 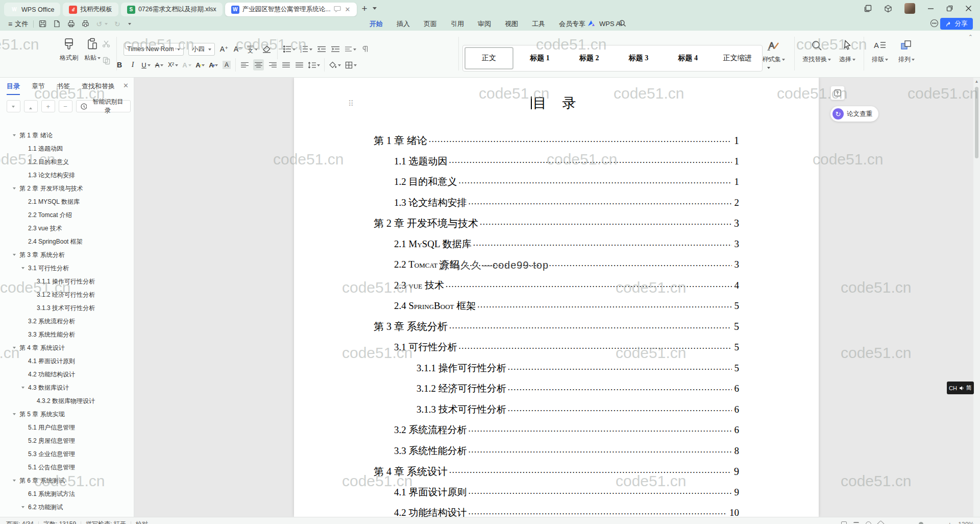 I want to click on collapse-up-button, so click(x=31, y=106).